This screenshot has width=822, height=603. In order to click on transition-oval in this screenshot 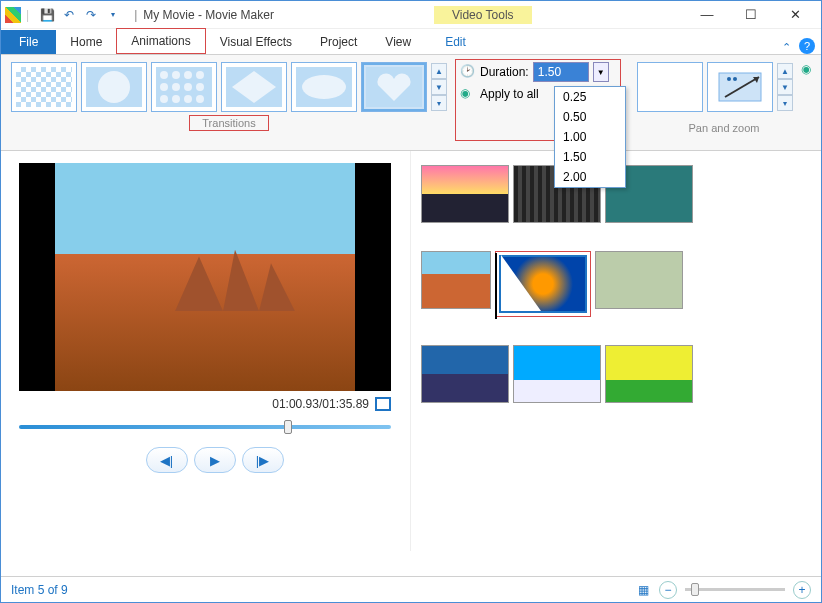, I will do `click(324, 87)`.